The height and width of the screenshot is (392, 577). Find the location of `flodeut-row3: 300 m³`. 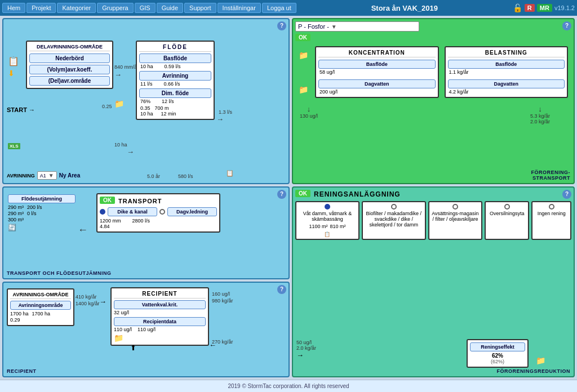

flodeut-row3: 300 m³ is located at coordinates (42, 220).